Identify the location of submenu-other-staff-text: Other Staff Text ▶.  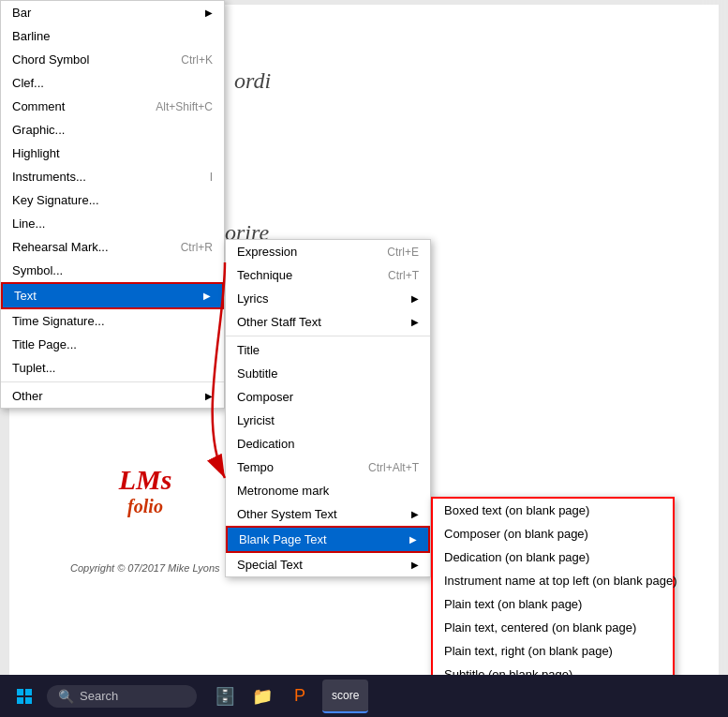
(328, 322).